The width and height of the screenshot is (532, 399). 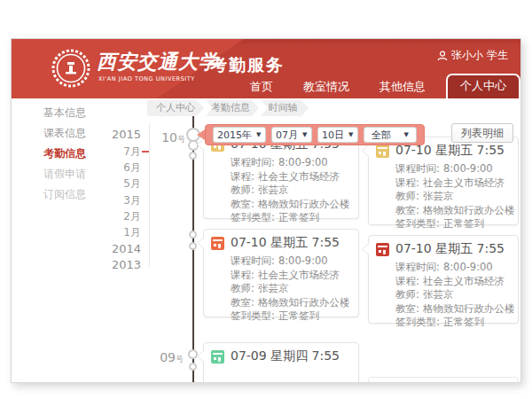 What do you see at coordinates (147, 79) in the screenshot?
I see `university-name-en: XI'AN JIAO TONG UNIVERSITY` at bounding box center [147, 79].